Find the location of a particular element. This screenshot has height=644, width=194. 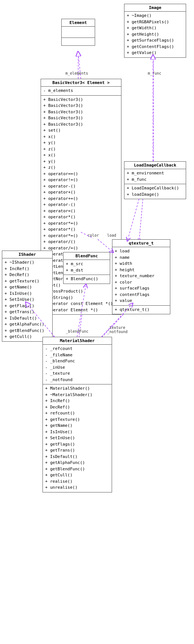

basicvector3-title: BasicVector3< Element > is located at coordinates (81, 83).